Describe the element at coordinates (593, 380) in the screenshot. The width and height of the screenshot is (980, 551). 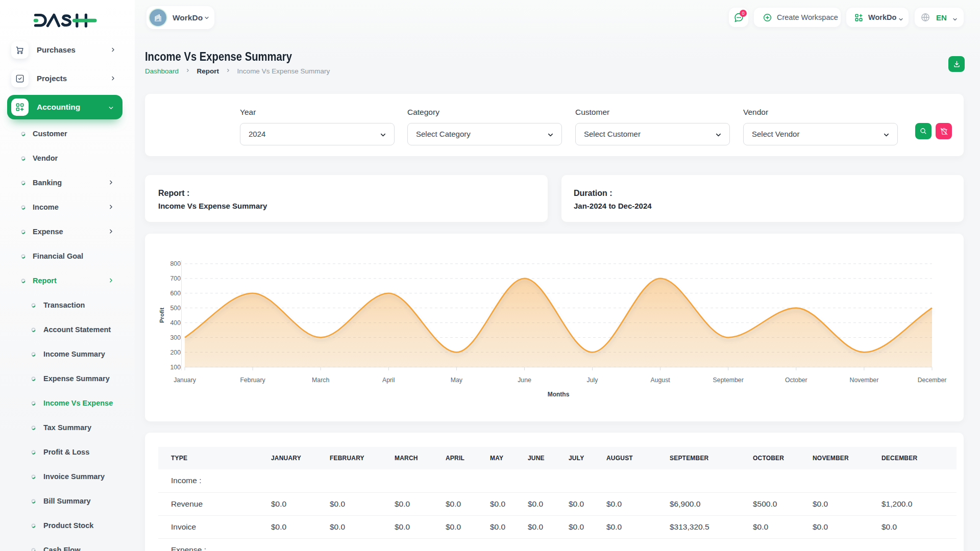
I see `svg-text: July` at that location.